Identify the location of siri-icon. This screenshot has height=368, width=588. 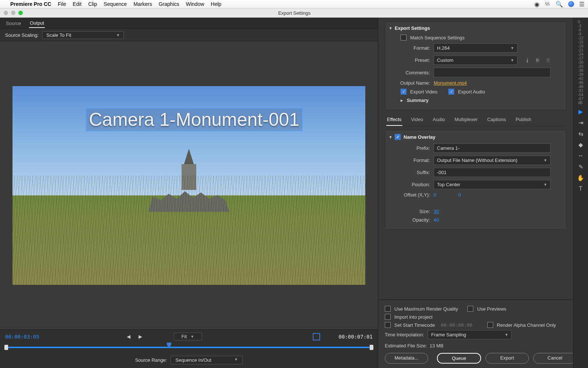
(571, 4).